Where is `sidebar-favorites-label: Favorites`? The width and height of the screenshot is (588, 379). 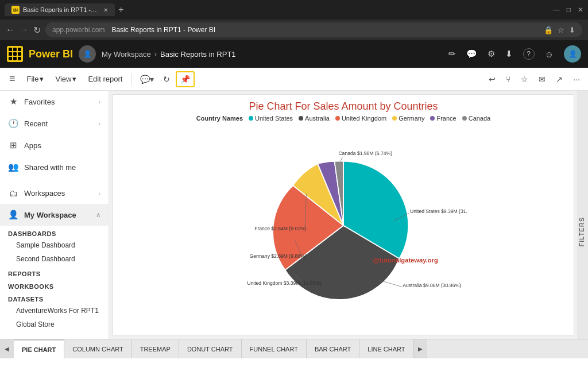 sidebar-favorites-label: Favorites is located at coordinates (59, 102).